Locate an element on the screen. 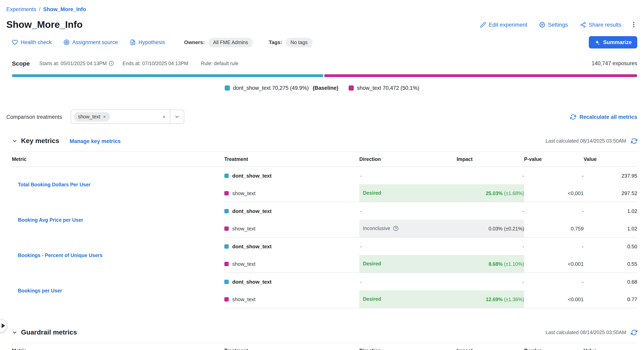  baseline-swatch is located at coordinates (228, 88).